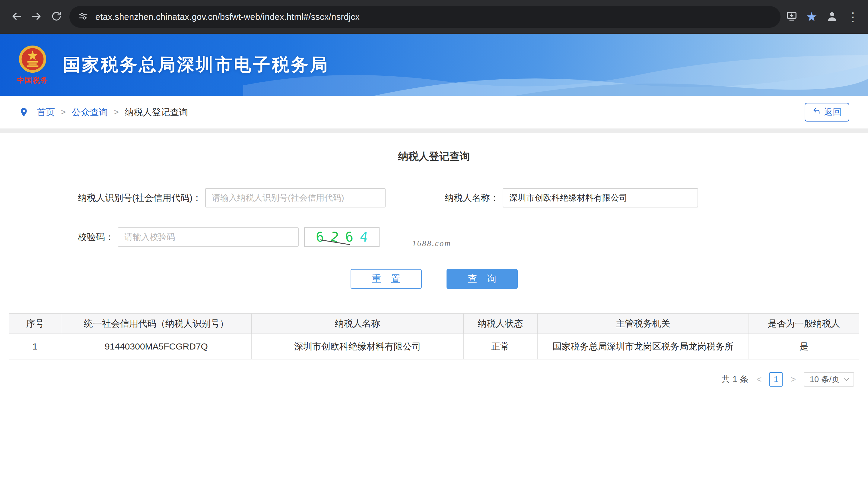  Describe the element at coordinates (56, 17) in the screenshot. I see `reload-icon` at that location.